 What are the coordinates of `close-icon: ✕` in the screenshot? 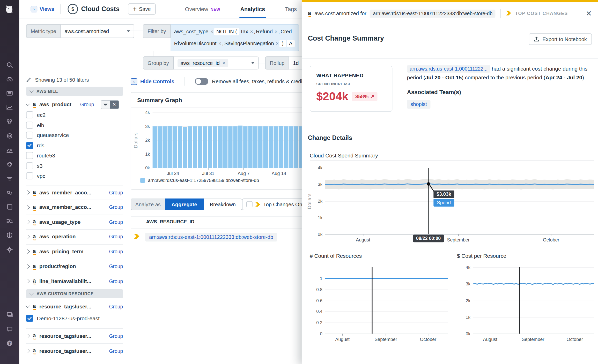 It's located at (589, 13).